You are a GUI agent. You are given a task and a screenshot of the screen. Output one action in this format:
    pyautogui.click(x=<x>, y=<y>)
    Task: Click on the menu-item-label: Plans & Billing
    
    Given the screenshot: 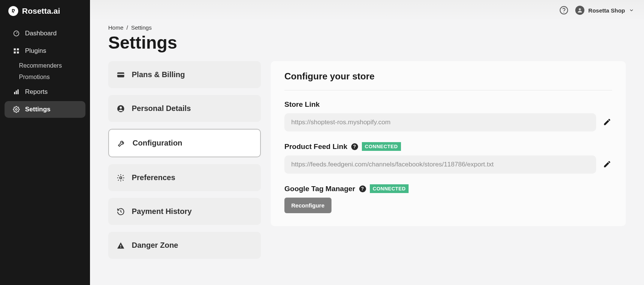 What is the action you would take?
    pyautogui.click(x=158, y=74)
    